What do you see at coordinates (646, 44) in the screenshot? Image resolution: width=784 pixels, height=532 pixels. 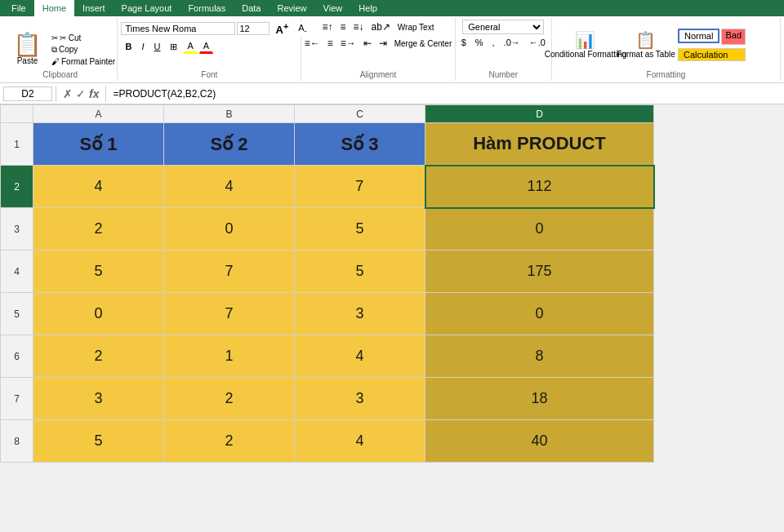 I see `format-as-table-button: 📋 Format as Table` at bounding box center [646, 44].